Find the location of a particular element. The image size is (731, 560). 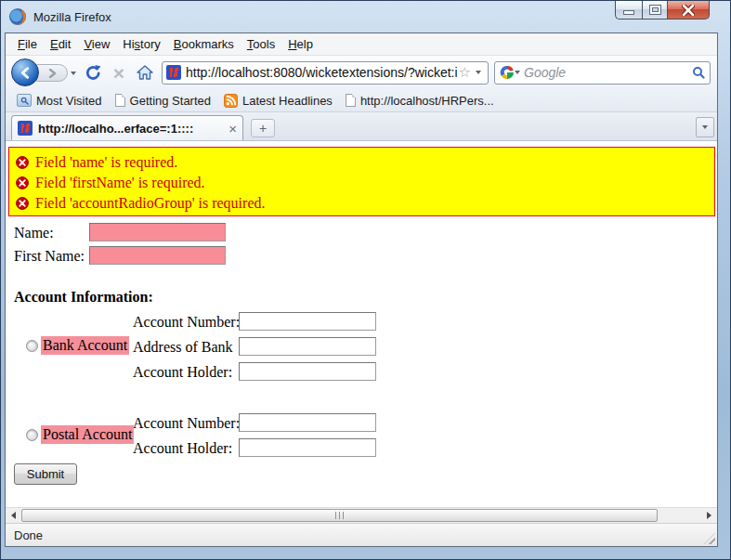

back-forward-dropdown is located at coordinates (73, 73).